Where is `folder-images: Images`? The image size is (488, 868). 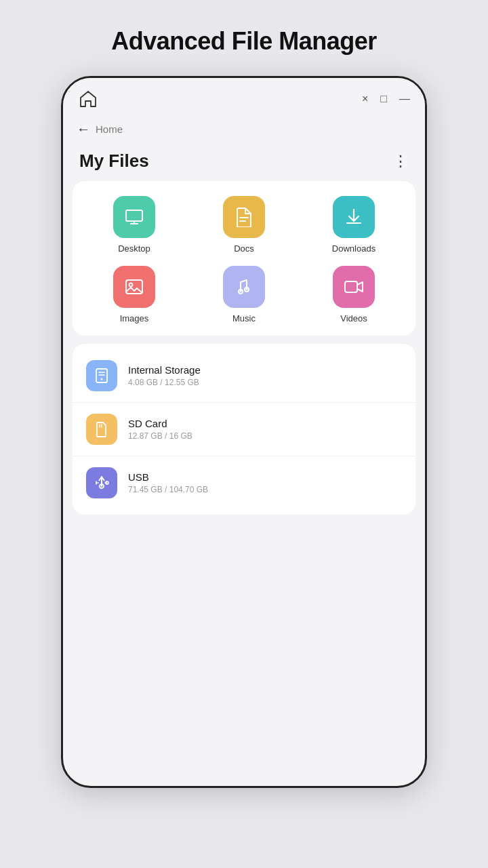 folder-images: Images is located at coordinates (134, 294).